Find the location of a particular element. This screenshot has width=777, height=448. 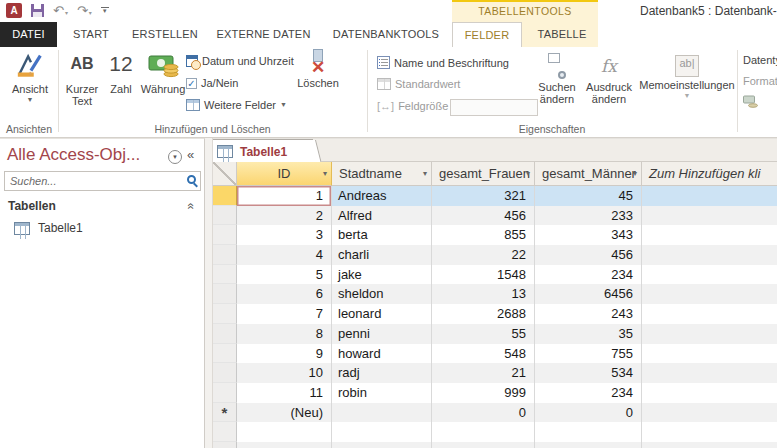

column-header-id: ID ▾ is located at coordinates (284, 174).